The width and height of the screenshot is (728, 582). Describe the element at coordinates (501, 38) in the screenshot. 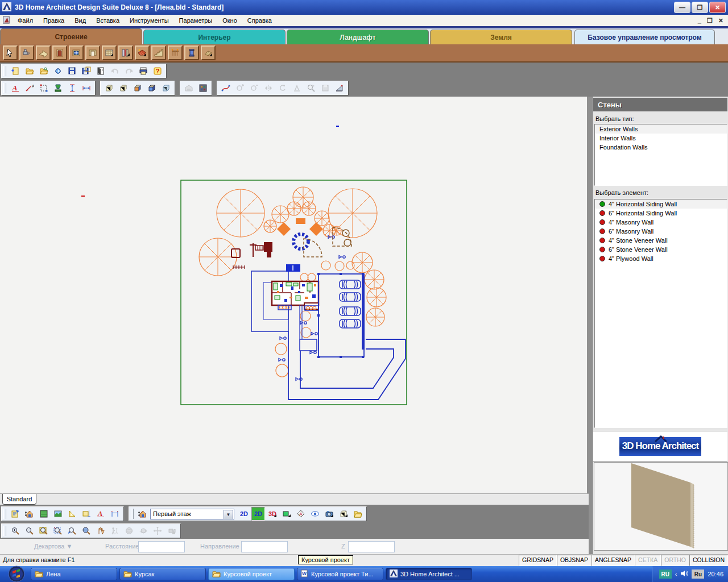

I see `tab-terrain: Земля` at that location.